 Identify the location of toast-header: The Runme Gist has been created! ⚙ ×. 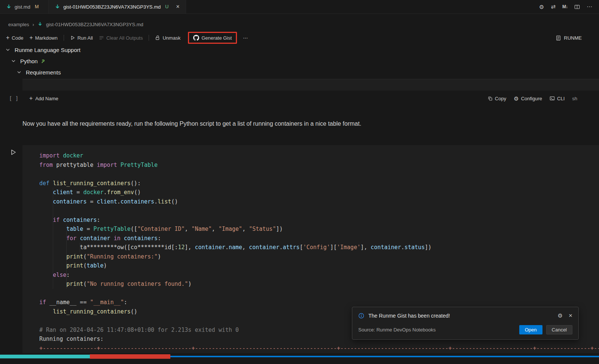
(465, 315).